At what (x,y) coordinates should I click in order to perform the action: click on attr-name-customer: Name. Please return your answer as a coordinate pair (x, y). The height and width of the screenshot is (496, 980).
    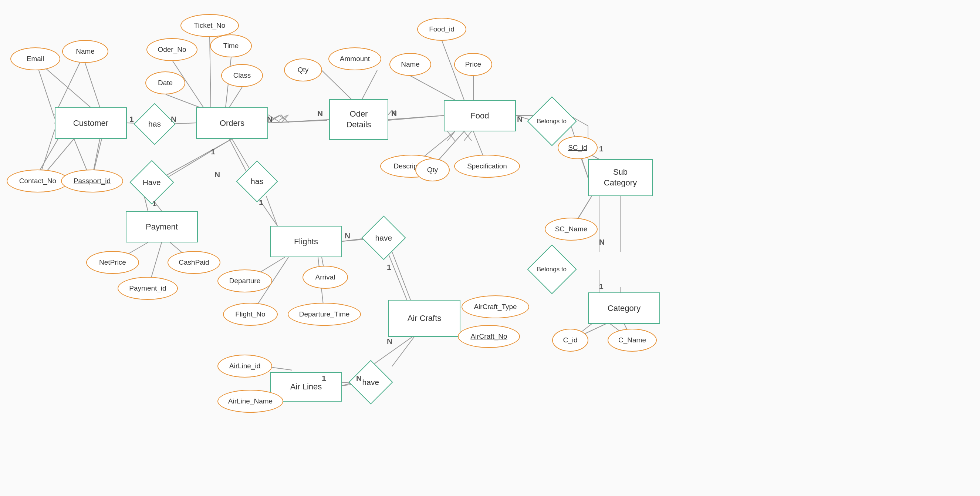
    Looking at the image, I should click on (85, 51).